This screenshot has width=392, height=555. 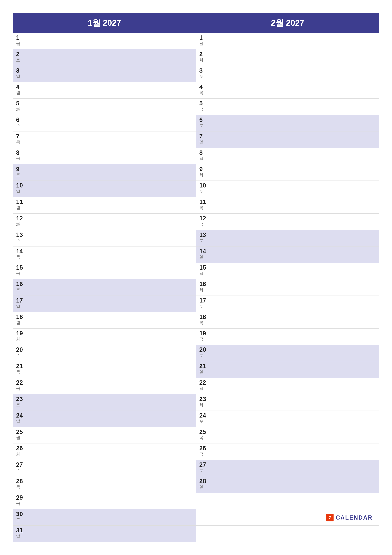 I want to click on day-number: 13, so click(x=104, y=235).